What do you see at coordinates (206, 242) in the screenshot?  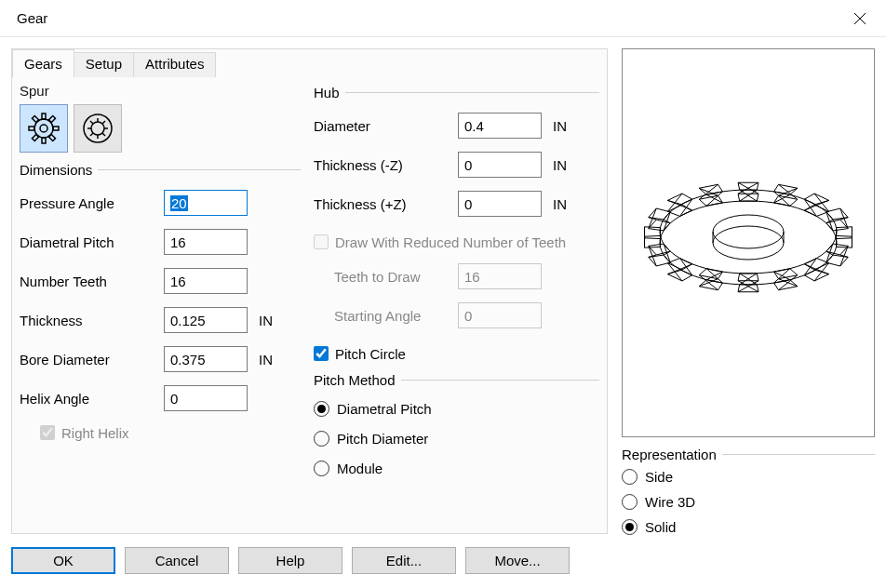 I see `diametral-pitch-input` at bounding box center [206, 242].